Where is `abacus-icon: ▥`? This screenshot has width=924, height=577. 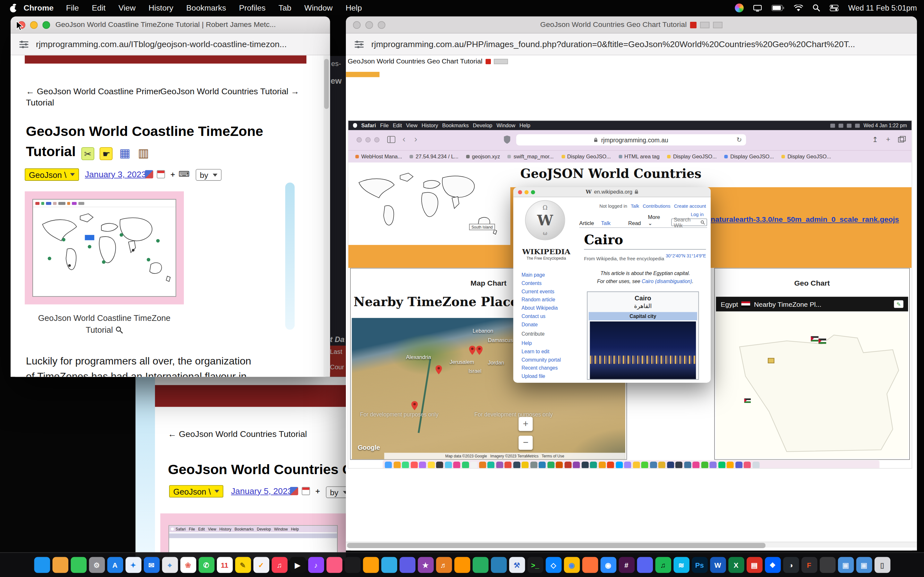 abacus-icon: ▥ is located at coordinates (144, 153).